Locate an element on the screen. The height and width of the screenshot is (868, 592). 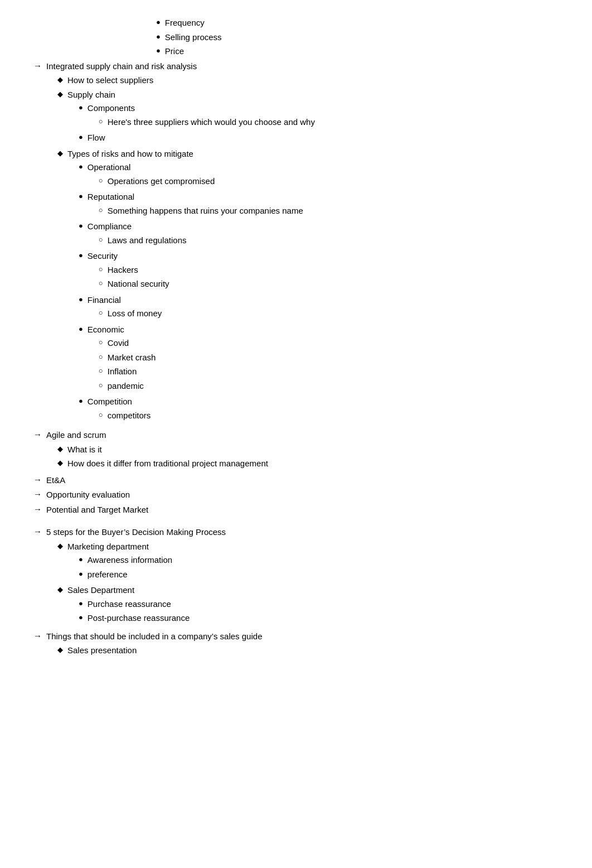
list-item: ● Reputational ○ Something happens that … is located at coordinates (313, 205).